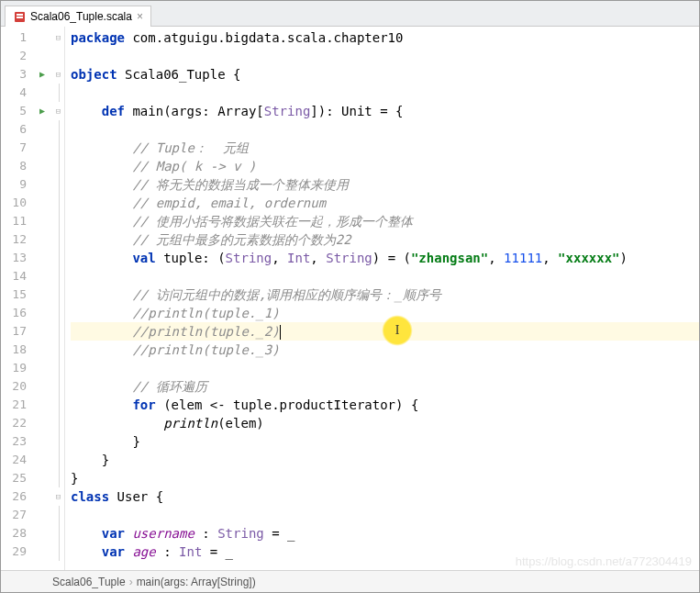 The height and width of the screenshot is (593, 700). What do you see at coordinates (350, 14) in the screenshot?
I see `tab-bar: Scala06_Tuple.scala ×` at bounding box center [350, 14].